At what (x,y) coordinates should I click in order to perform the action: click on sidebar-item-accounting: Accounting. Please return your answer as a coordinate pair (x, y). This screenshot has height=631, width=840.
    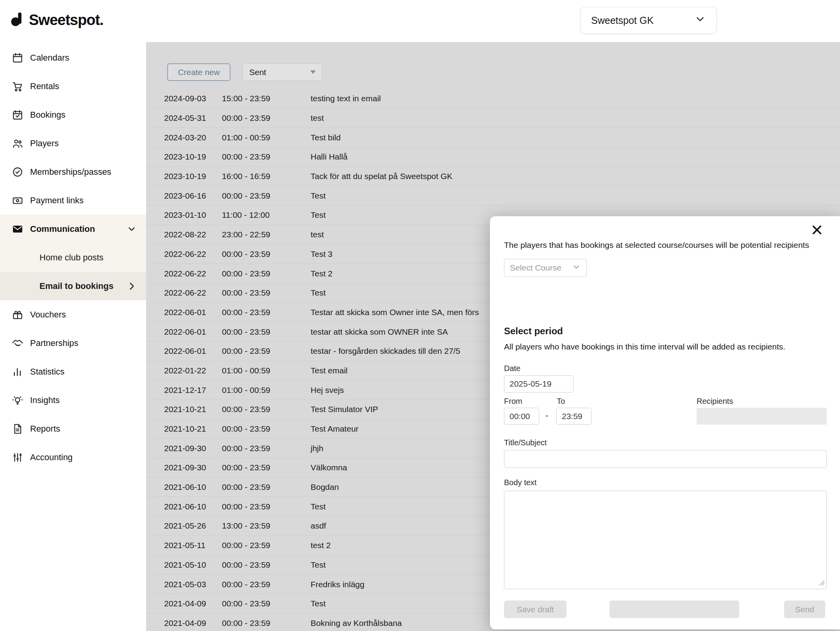
    Looking at the image, I should click on (73, 457).